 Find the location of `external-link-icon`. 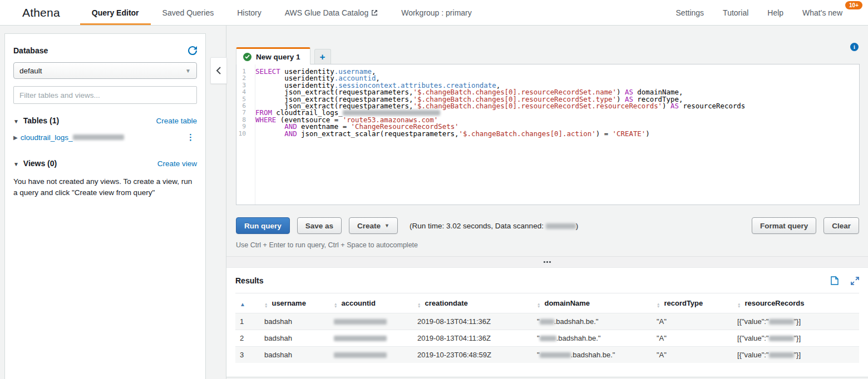

external-link-icon is located at coordinates (374, 13).